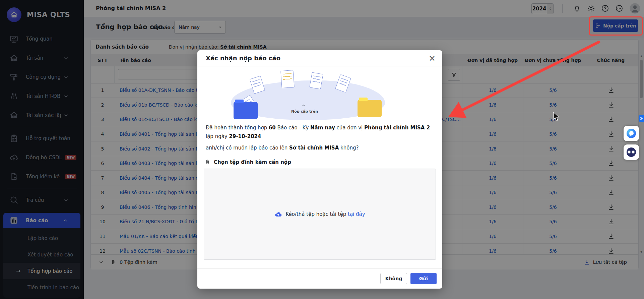 The width and height of the screenshot is (644, 299). I want to click on annotation-highlight-box, so click(616, 26).